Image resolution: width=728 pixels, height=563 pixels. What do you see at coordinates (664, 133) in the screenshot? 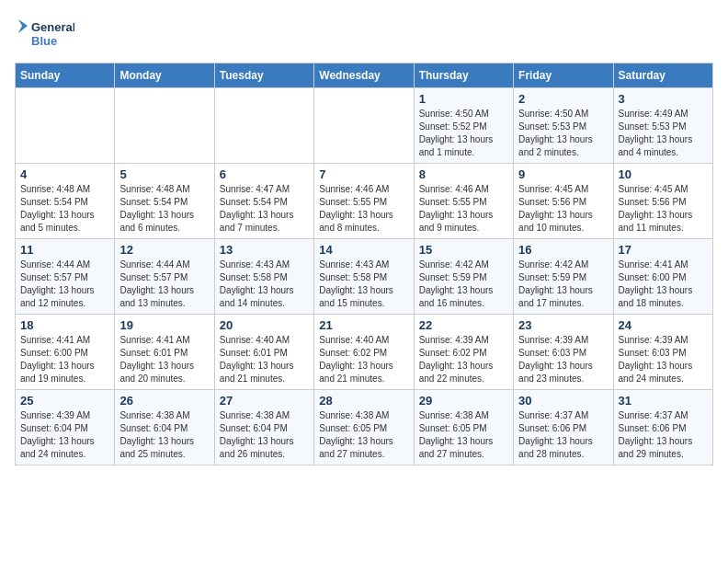
I see `day-info: Sunrise: 4:49 AM Sunset: 5:53 PM Dayligh…` at bounding box center [664, 133].